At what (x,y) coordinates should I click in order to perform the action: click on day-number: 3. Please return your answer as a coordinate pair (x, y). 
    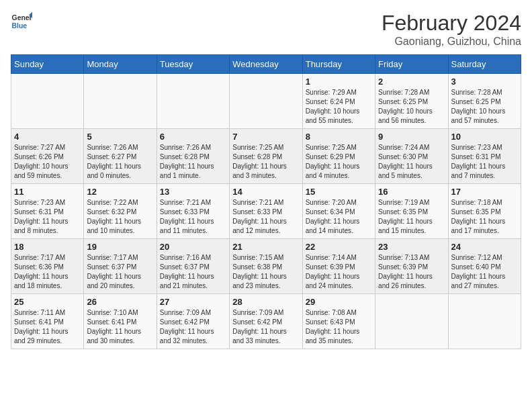
    Looking at the image, I should click on (485, 82).